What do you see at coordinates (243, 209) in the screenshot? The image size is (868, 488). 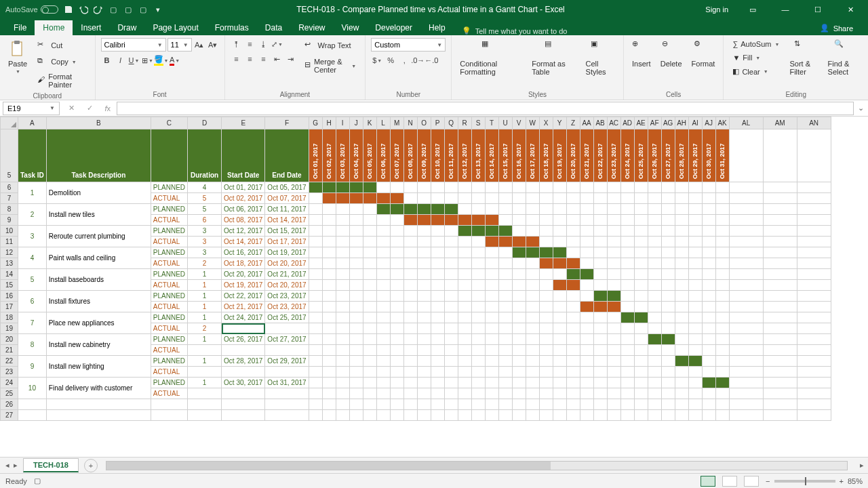 I see `cell: Oct 06, 2017` at bounding box center [243, 209].